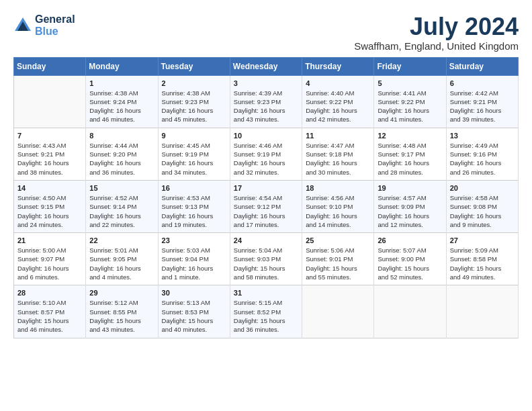  Describe the element at coordinates (122, 259) in the screenshot. I see `calendar-cell: 22Sunrise: 5:01 AM Sunset: 9:05 PM Dayli…` at that location.